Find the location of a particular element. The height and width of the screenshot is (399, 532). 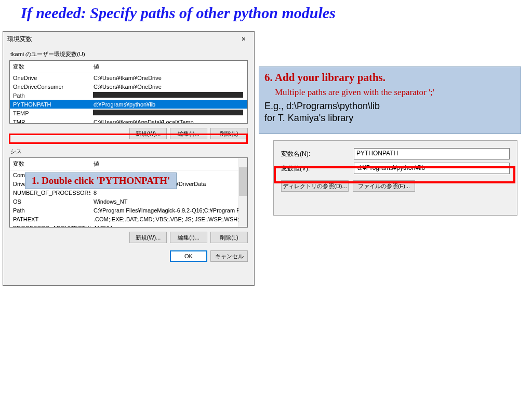

sys-vars-label: シス is located at coordinates (129, 152).